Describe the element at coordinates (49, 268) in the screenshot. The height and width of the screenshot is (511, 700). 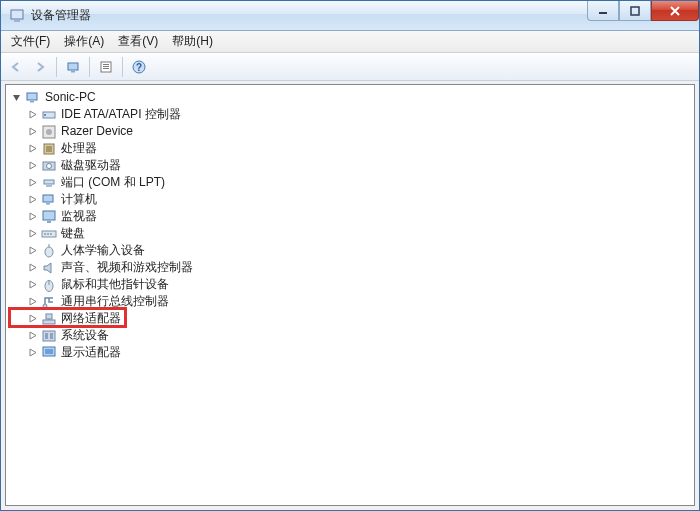
I see `sound-icon` at that location.